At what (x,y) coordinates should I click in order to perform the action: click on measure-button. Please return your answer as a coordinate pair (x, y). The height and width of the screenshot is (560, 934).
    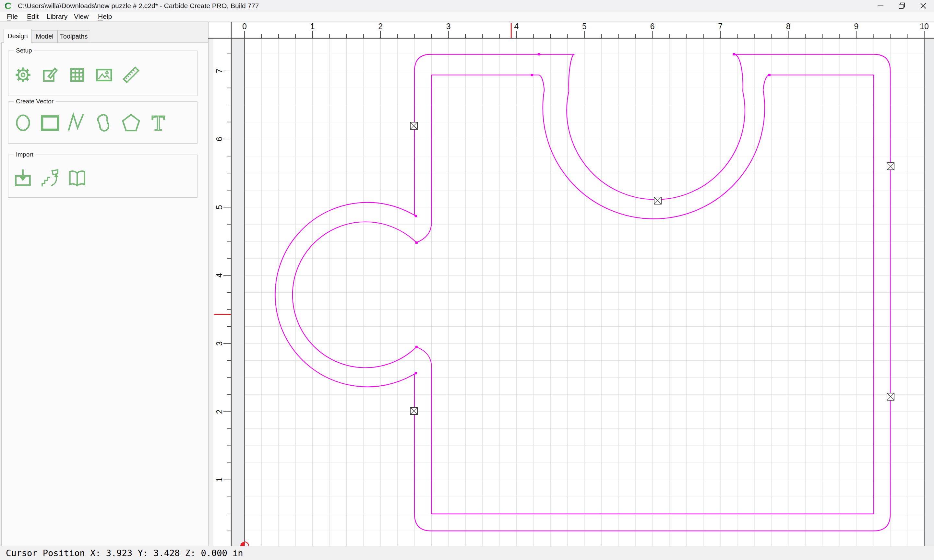
    Looking at the image, I should click on (131, 75).